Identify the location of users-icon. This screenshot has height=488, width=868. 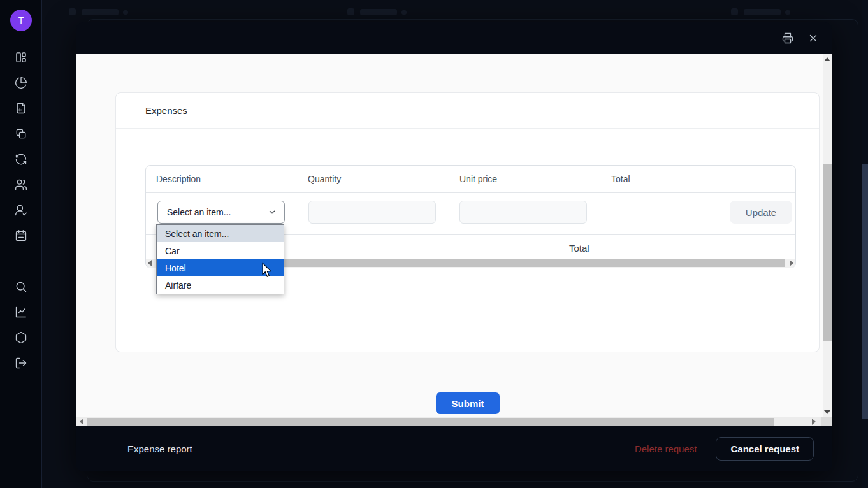
(21, 185).